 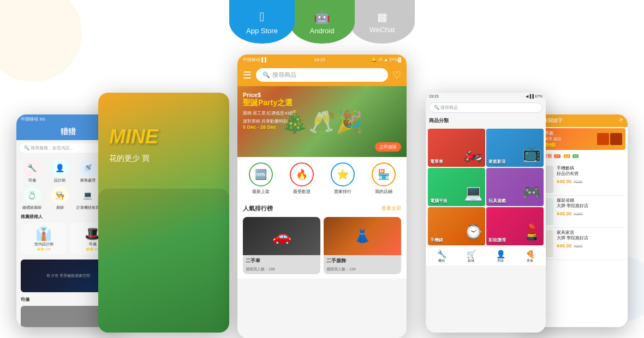 What do you see at coordinates (269, 113) in the screenshot?
I see `banner-subtitle: 面積·居工意·紅酒低至43折` at bounding box center [269, 113].